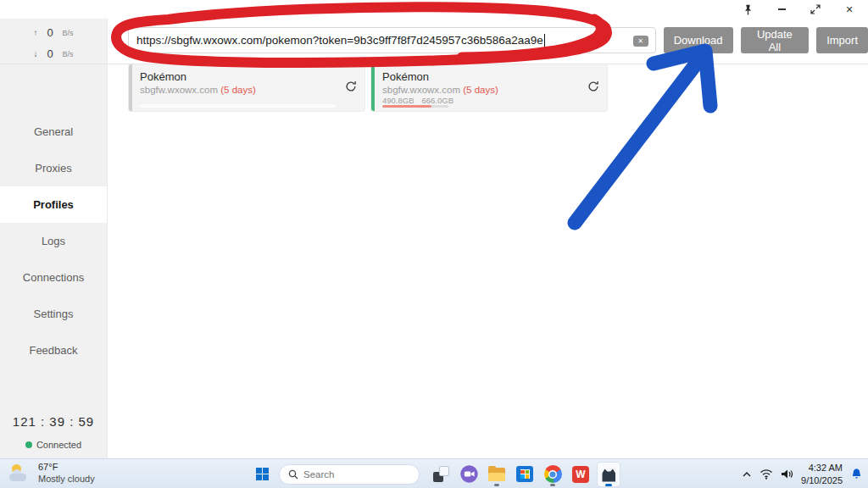 This screenshot has width=868, height=488. Describe the element at coordinates (802, 474) in the screenshot. I see `system-tray: 4:32 AM 9/10/2025` at that location.